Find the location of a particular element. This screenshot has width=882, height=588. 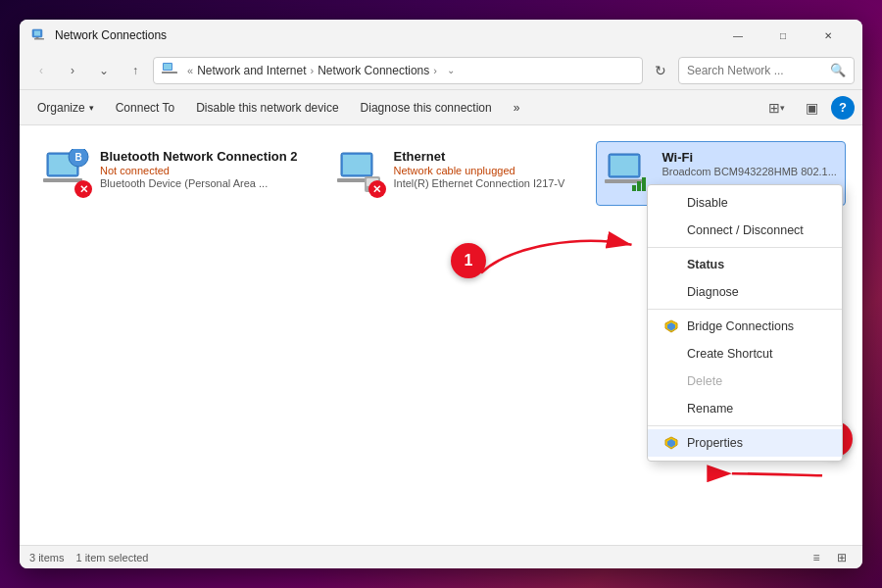

status-icon is located at coordinates (671, 265).